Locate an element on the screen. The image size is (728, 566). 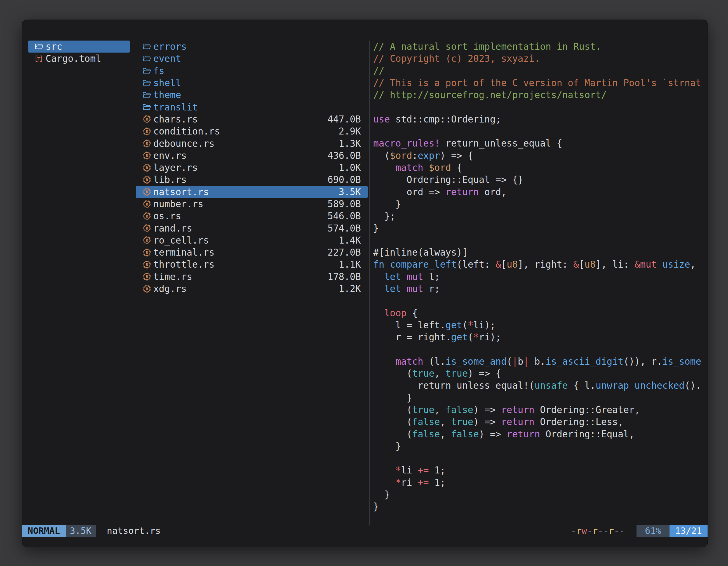
entry-name: number.rs is located at coordinates (178, 204).